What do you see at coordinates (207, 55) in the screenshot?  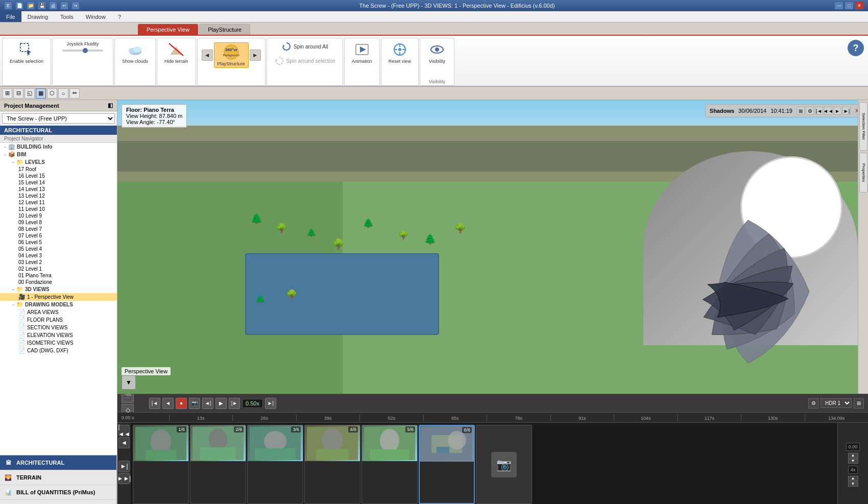 I see `prev-nav-button: ◄` at bounding box center [207, 55].